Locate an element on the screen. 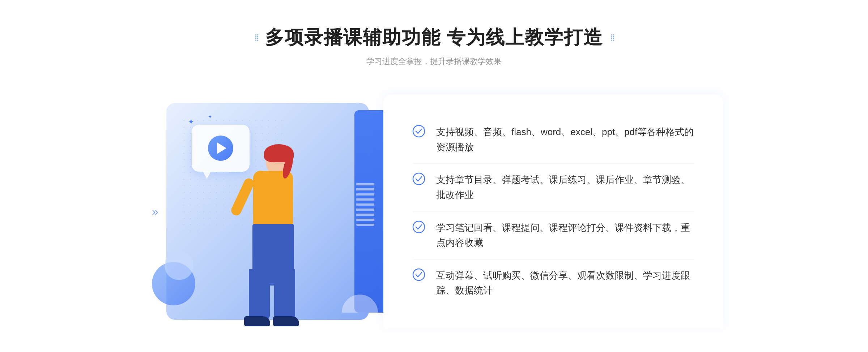  figure-arm-left is located at coordinates (243, 197).